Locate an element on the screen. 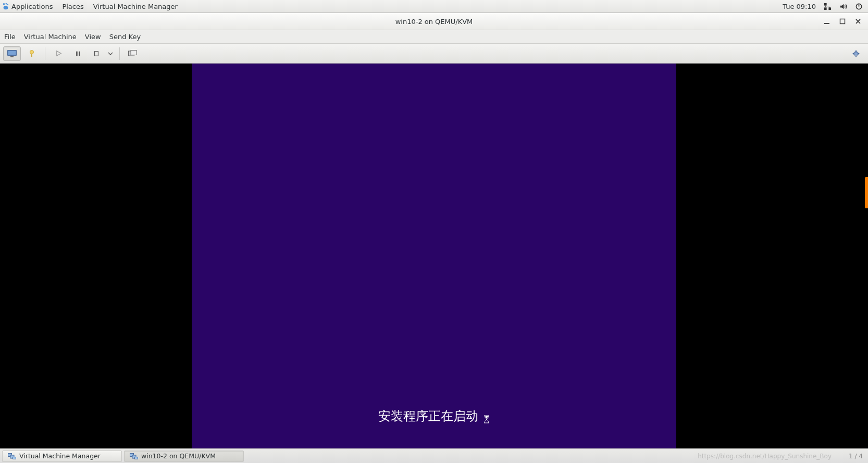 Image resolution: width=868 pixels, height=463 pixels. task-item-win10: win10-2 on QEMU/KVM is located at coordinates (184, 456).